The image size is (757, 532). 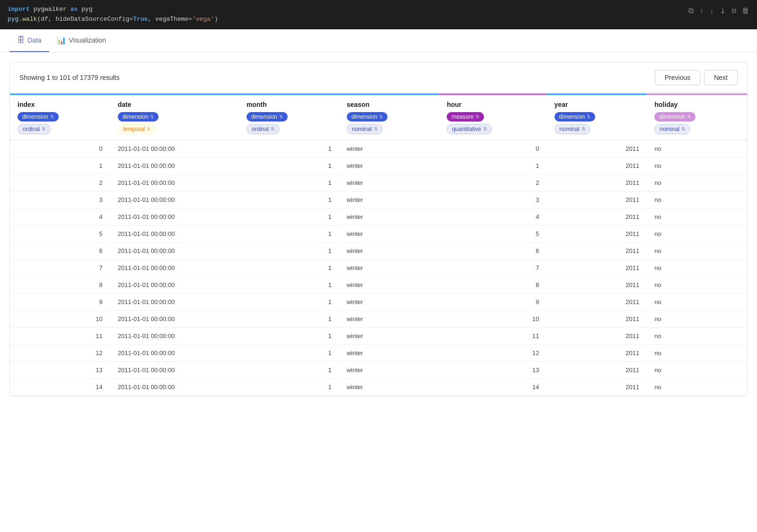 What do you see at coordinates (672, 129) in the screenshot?
I see `badge-holiday-nominal: nominal` at bounding box center [672, 129].